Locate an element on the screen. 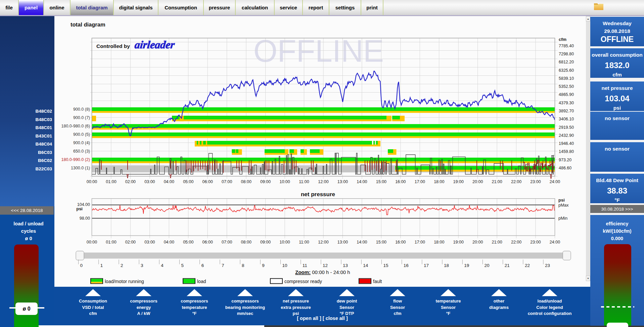  svg-text: 0 is located at coordinates (82, 266).